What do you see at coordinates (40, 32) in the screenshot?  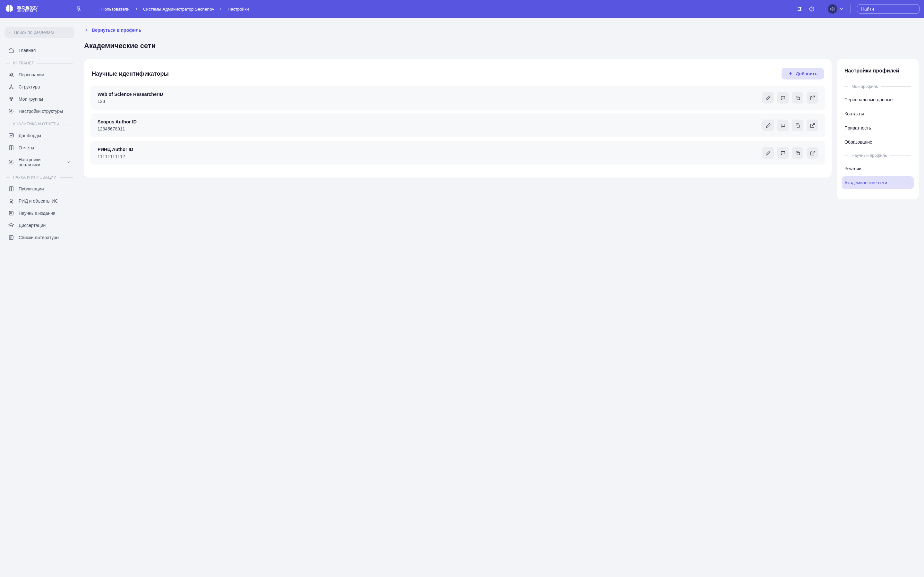 I see `sidebar-search` at bounding box center [40, 32].